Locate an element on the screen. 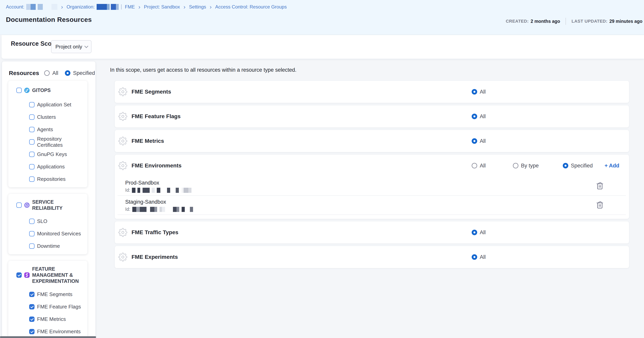 This screenshot has height=338, width=644. resource-scope-select: Project only is located at coordinates (71, 47).